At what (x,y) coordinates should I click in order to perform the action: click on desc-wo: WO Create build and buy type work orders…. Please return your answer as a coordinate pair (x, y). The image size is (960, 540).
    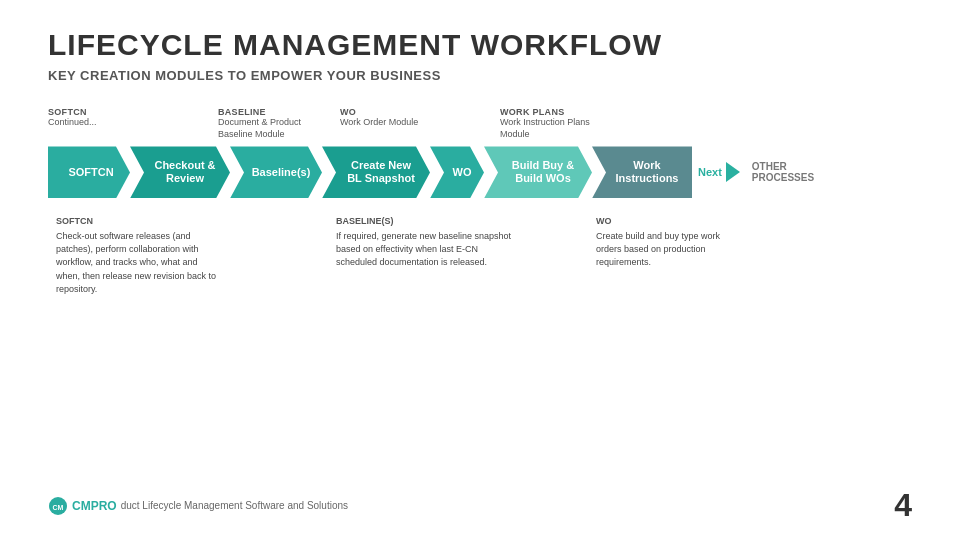
    Looking at the image, I should click on (668, 256).